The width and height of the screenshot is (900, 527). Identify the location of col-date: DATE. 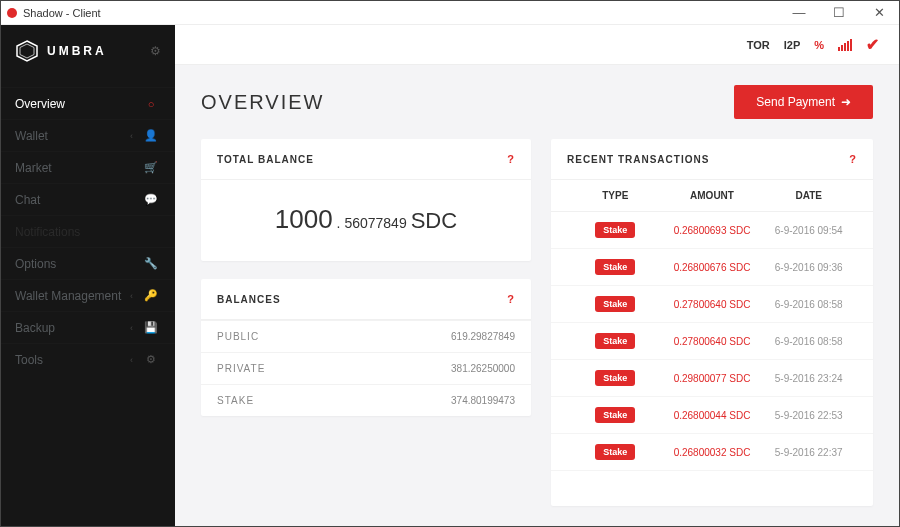
(808, 196).